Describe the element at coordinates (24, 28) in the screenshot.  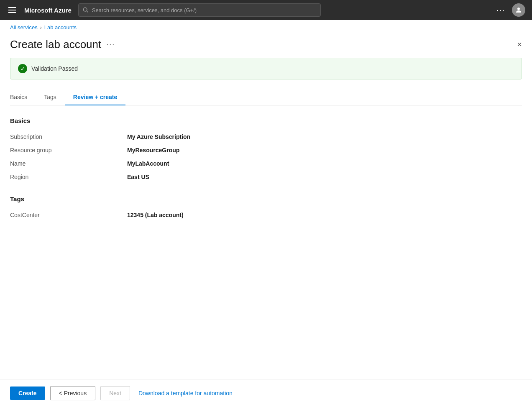
I see `breadcrumb-all-services: All services` at that location.